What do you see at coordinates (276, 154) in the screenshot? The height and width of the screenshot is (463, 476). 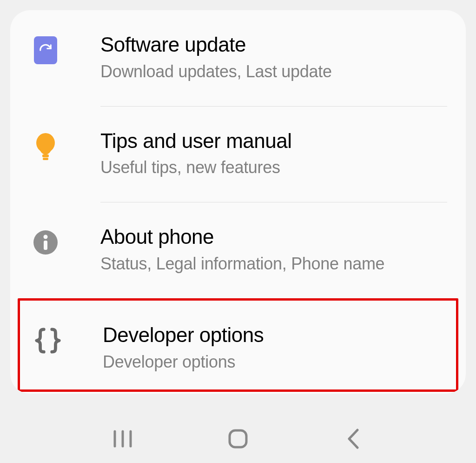 I see `settings-item-text: Tips and user manual Useful tips, new fe…` at bounding box center [276, 154].